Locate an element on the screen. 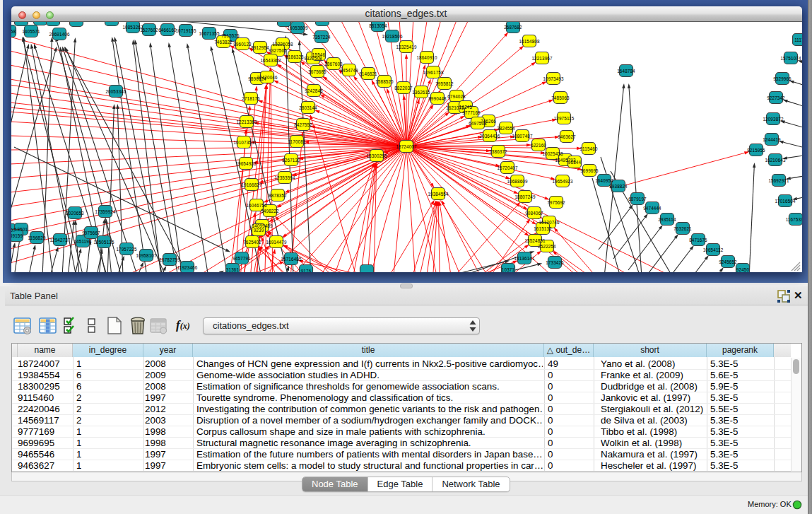 This screenshot has height=514, width=812. svg-text: 10958107 is located at coordinates (146, 256).